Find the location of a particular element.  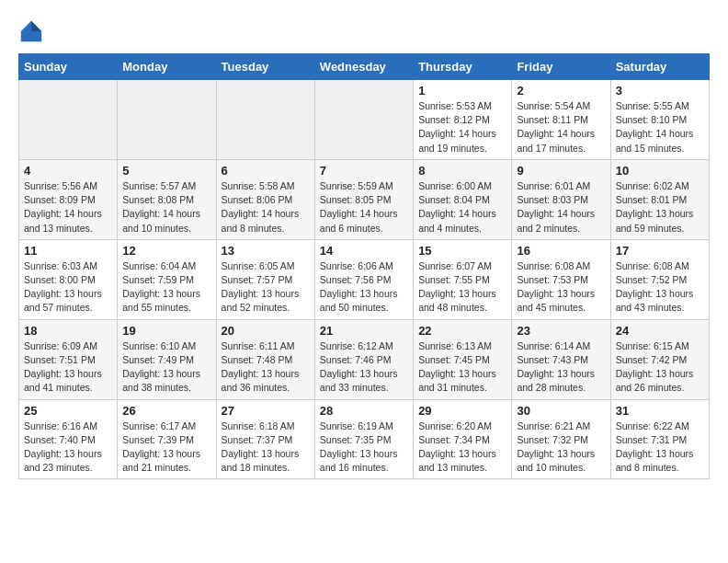

calendar-cell: 13Sunrise: 6:05 AM Sunset: 7:57 PM Dayli… is located at coordinates (265, 280).